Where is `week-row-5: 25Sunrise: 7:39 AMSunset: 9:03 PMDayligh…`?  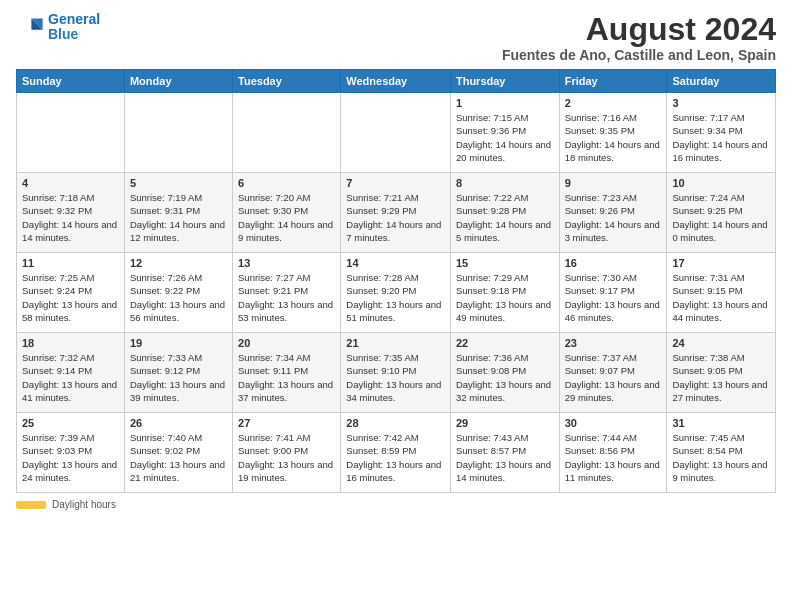 week-row-5: 25Sunrise: 7:39 AMSunset: 9:03 PMDayligh… is located at coordinates (396, 453).